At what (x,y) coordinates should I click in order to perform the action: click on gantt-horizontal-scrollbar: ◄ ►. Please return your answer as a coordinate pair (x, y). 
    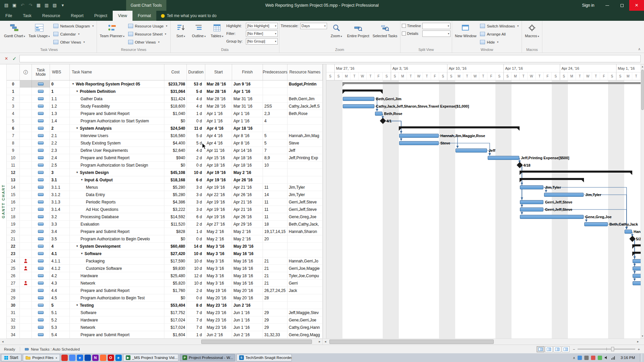
    Looking at the image, I should click on (482, 342).